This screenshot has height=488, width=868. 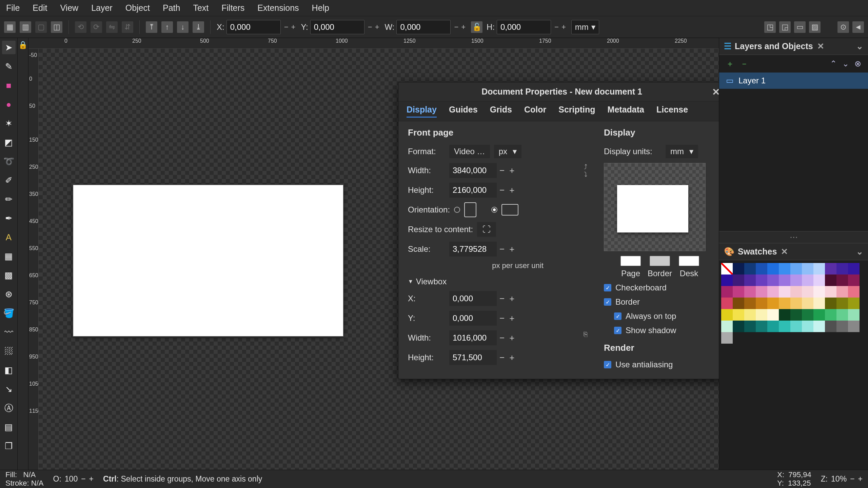 I want to click on zoom-out: −, so click(x=852, y=479).